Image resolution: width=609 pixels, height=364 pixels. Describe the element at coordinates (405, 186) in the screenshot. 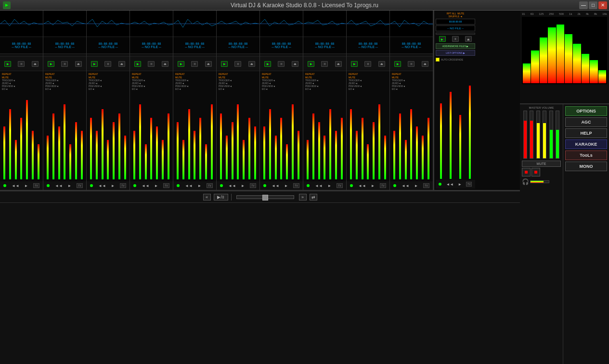

I see `deck-10-prev-arrow: ◄◄` at that location.